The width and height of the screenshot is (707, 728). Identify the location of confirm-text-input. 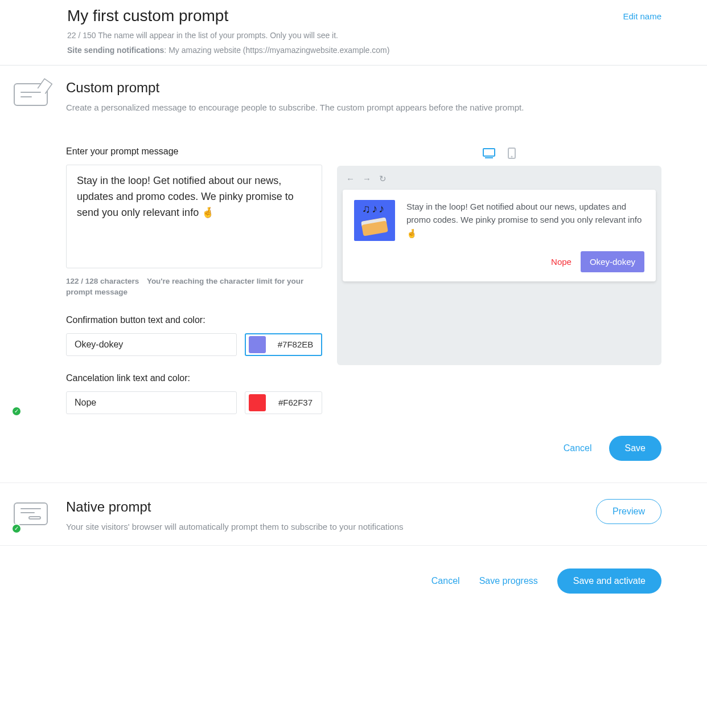
(151, 345).